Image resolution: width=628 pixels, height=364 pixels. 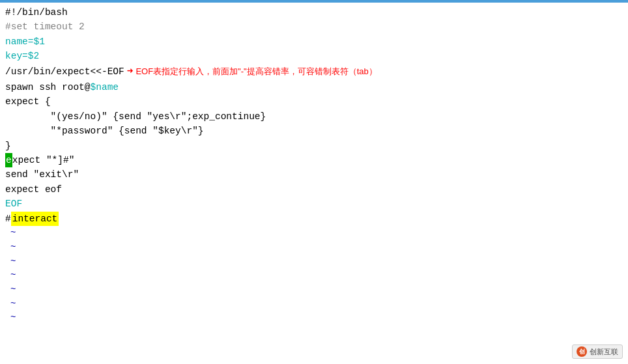 I want to click on comment-timeout: #set timeout 2, so click(x=45, y=27).